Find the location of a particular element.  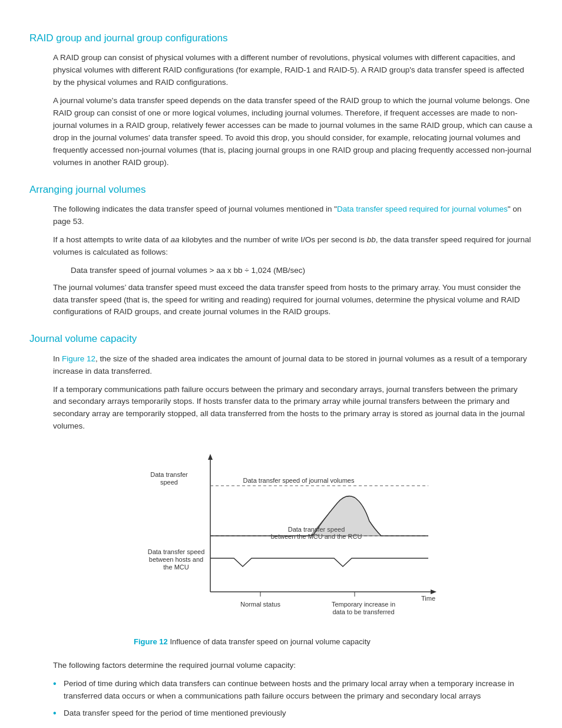

svg-text: Data transfer speed is located at coordinates (177, 552).